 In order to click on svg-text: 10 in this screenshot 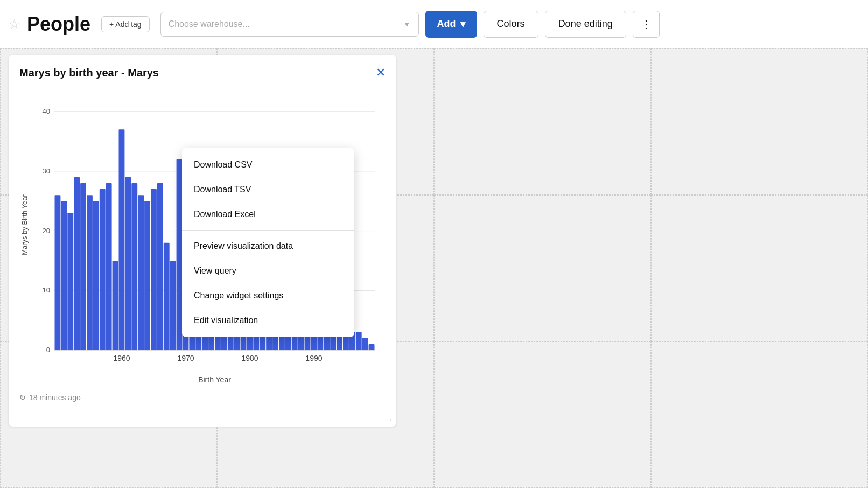, I will do `click(46, 290)`.